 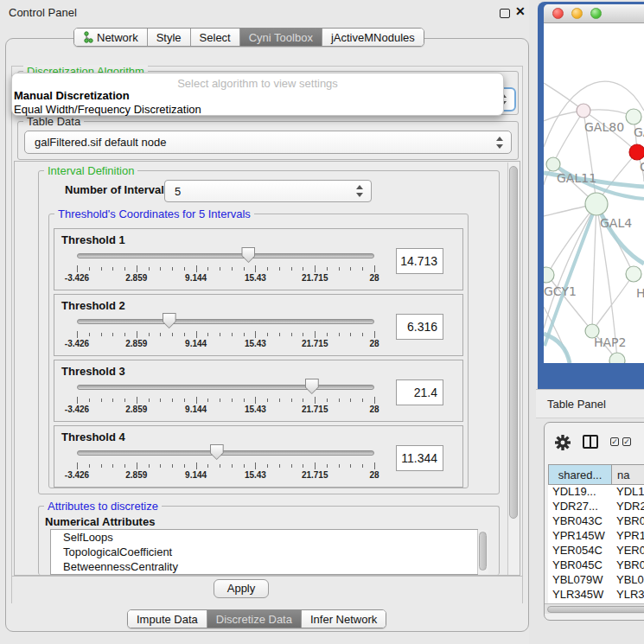 I want to click on close-icon: ✕, so click(x=520, y=11).